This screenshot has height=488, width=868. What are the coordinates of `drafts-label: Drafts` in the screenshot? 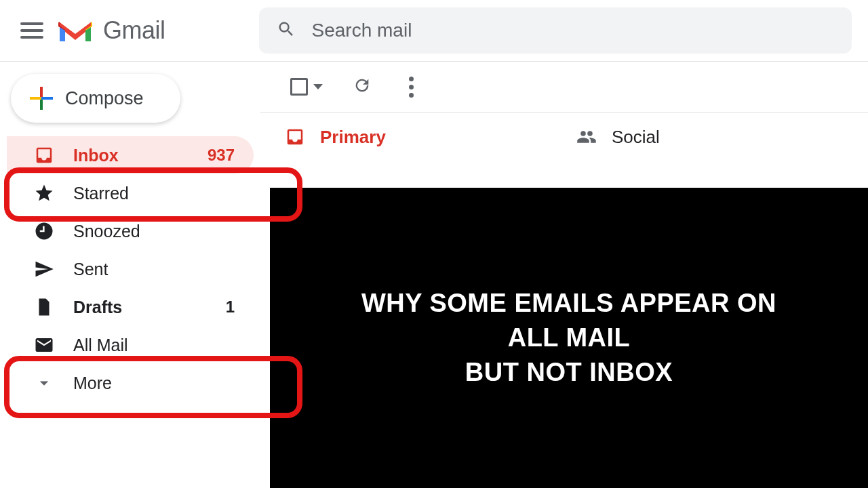 It's located at (140, 308).